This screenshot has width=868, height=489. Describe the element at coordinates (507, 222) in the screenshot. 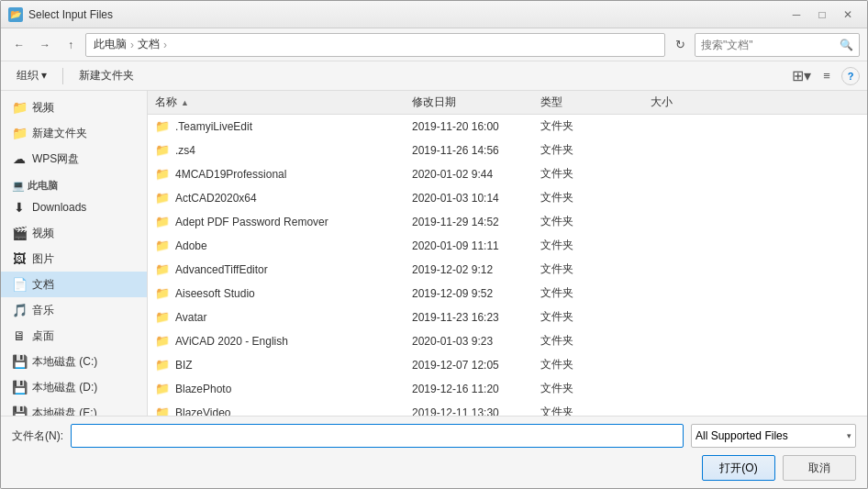

I see `table-row: 📁 Adept PDF Password Remover 2019-11-29 …` at that location.